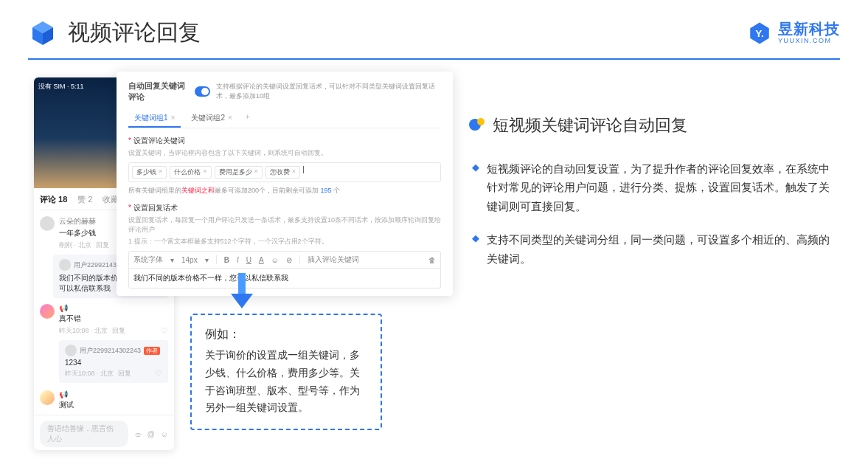 This screenshot has height=470, width=868. What do you see at coordinates (249, 260) in the screenshot?
I see `underline-button: U` at bounding box center [249, 260].